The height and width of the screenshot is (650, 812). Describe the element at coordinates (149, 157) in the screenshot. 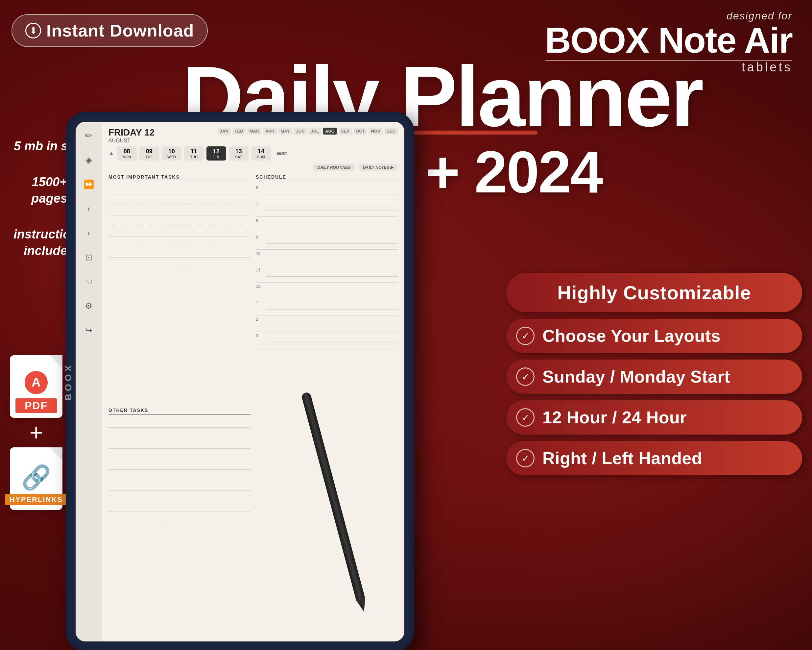

I see `day-name: TUE` at that location.